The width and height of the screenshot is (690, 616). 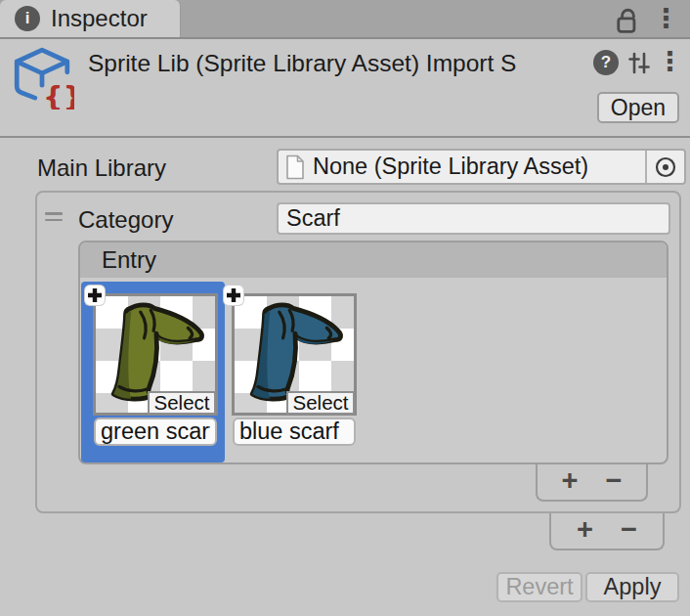 What do you see at coordinates (638, 108) in the screenshot?
I see `open-button: Open` at bounding box center [638, 108].